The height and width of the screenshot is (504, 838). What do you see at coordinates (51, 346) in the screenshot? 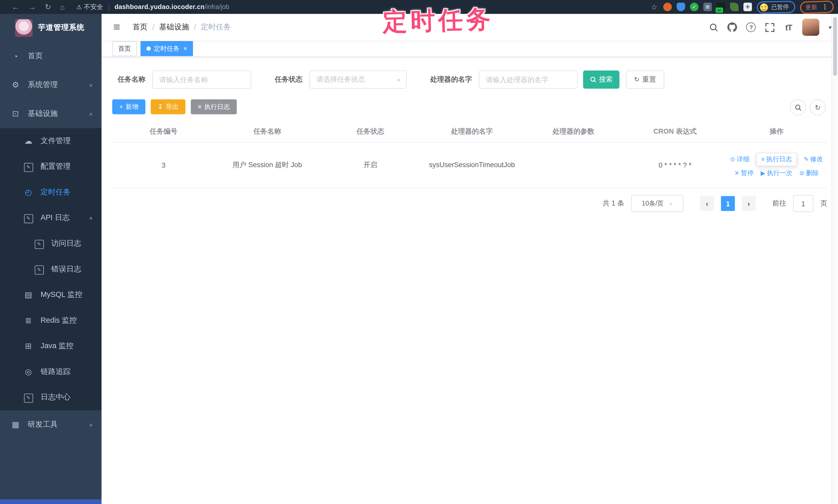
I see `sidebar-item-java-monitor: ⊞ Java 监控` at bounding box center [51, 346].